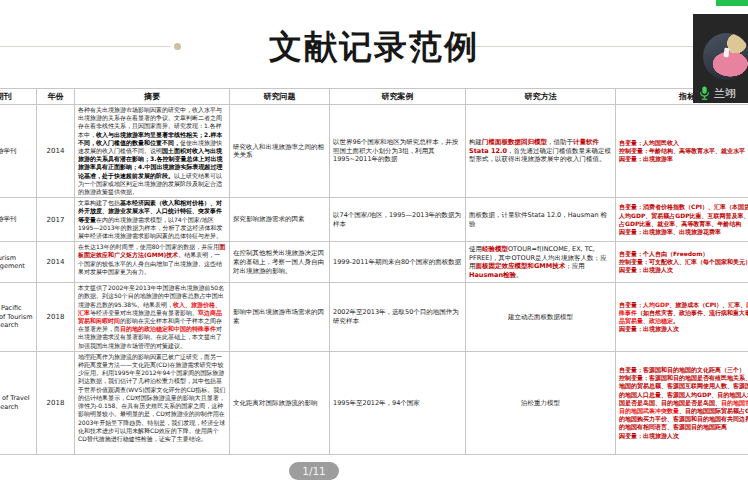  What do you see at coordinates (148, 246) in the screenshot?
I see `text-segment: 在长达13年的时间里，使用80个国家的数据，并应用` at bounding box center [148, 246].